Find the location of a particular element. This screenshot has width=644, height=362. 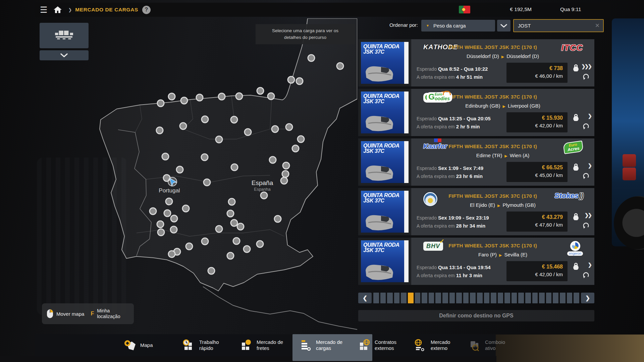

cargo-offer-row: QUINTA RODAJSK 37C BHV FIFTH WHEEL JOST … is located at coordinates (476, 261).